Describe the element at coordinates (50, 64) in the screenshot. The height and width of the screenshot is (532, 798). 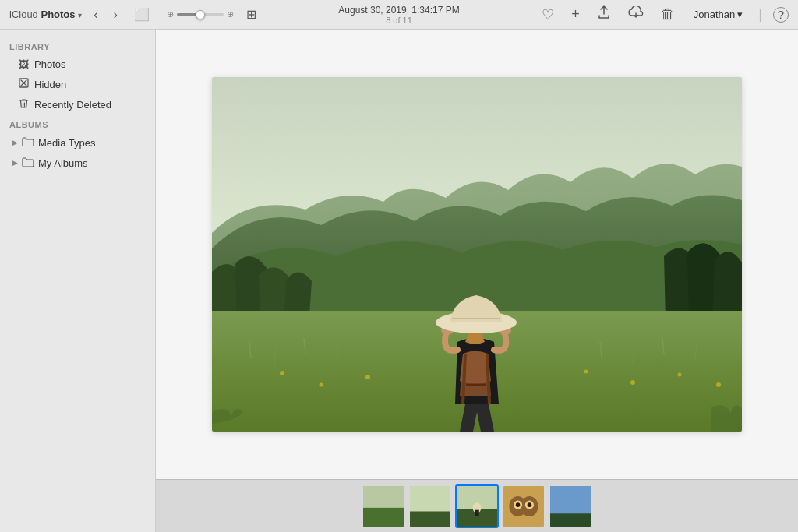
I see `sidebar-item-photos-label: Photos` at that location.